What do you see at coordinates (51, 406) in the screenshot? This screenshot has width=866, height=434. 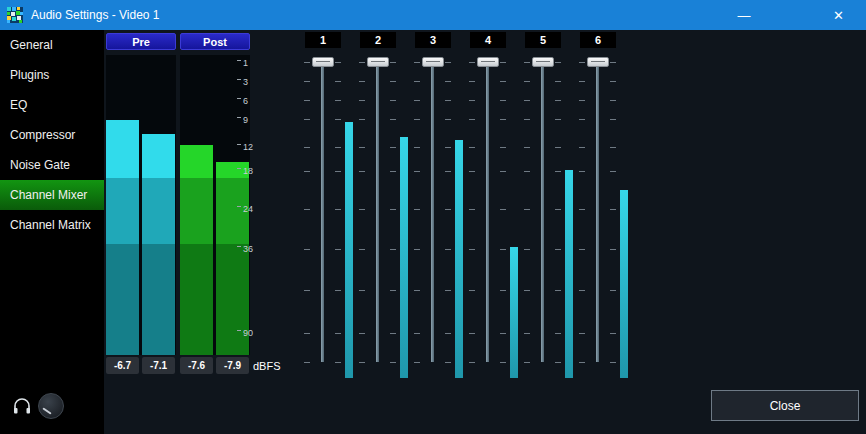 I see `headphone-volume-knob` at bounding box center [51, 406].